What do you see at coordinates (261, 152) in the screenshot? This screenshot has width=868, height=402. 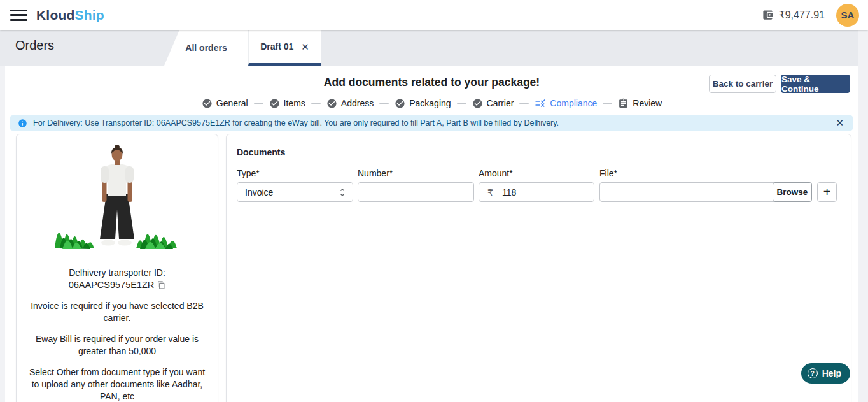 I see `documents-heading: Documents` at bounding box center [261, 152].